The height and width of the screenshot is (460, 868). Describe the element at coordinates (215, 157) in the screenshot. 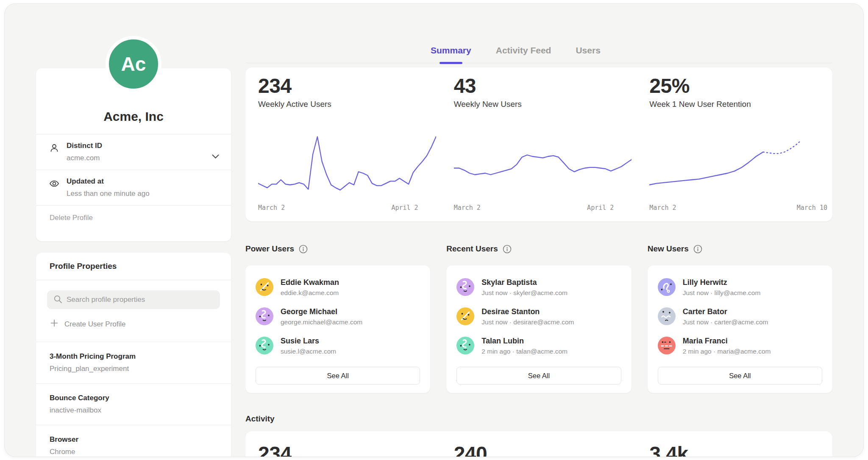

I see `chevron-down-icon` at that location.